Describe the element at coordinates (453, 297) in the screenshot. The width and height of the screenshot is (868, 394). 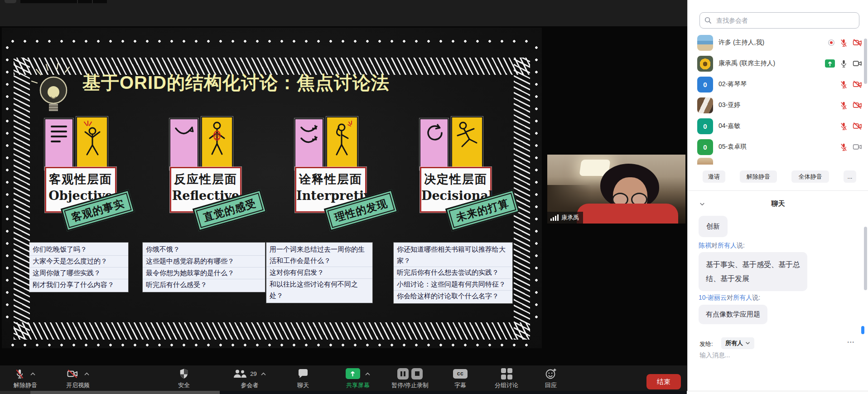
I see `question: 你会给这样的讨论取个什么名字？` at that location.